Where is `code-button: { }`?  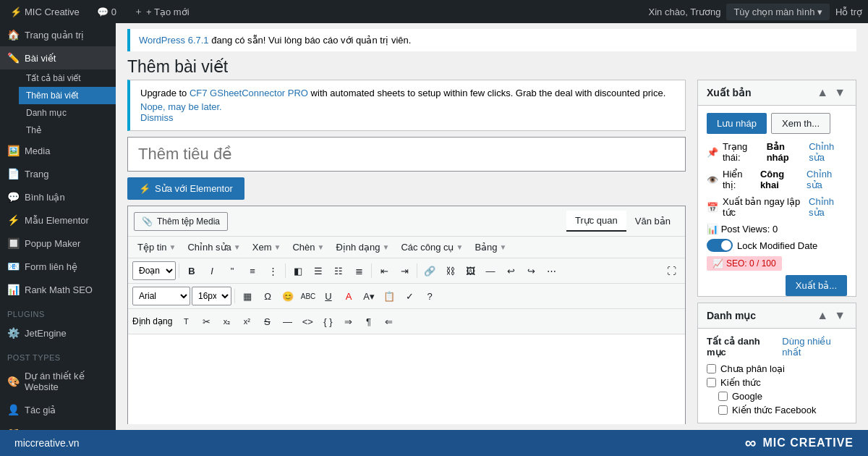
code-button: { } is located at coordinates (328, 321).